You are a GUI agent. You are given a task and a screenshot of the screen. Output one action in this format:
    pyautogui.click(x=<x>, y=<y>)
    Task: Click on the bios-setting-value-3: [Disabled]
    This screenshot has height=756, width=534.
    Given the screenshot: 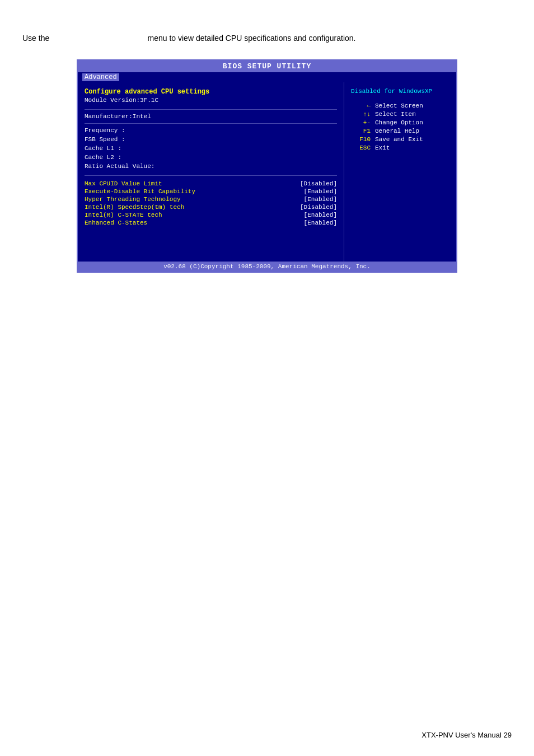 What is the action you would take?
    pyautogui.click(x=318, y=207)
    